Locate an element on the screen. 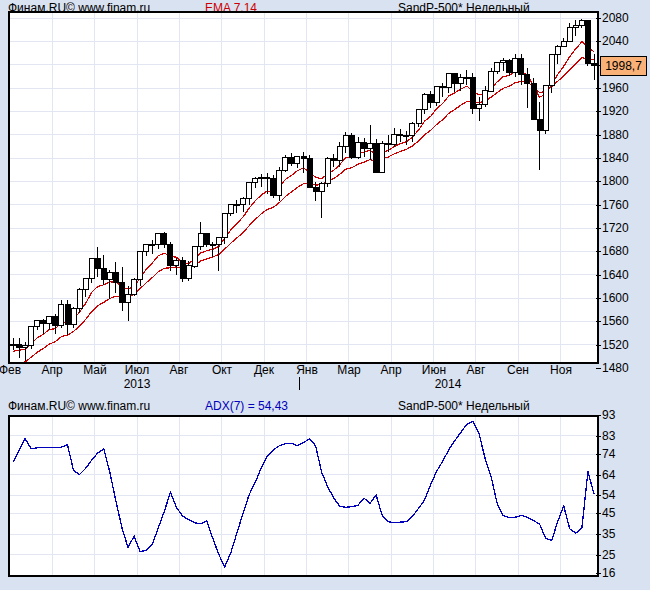  price-tick-label: 1480 is located at coordinates (616, 368).